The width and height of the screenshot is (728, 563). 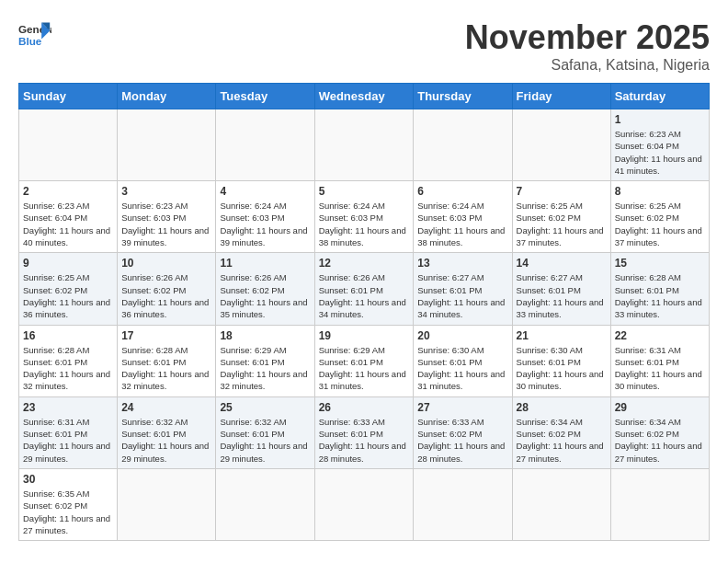 I want to click on calendar-cell: 15Sunrise: 6:28 AM Sunset: 6:01 PM Dayli…, so click(x=660, y=289).